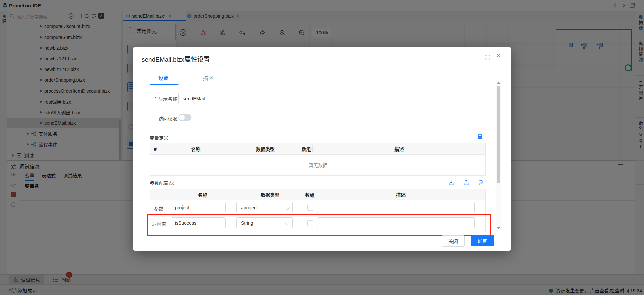  Describe the element at coordinates (160, 138) in the screenshot. I see `variable-definition-label: 变量定义:` at that location.